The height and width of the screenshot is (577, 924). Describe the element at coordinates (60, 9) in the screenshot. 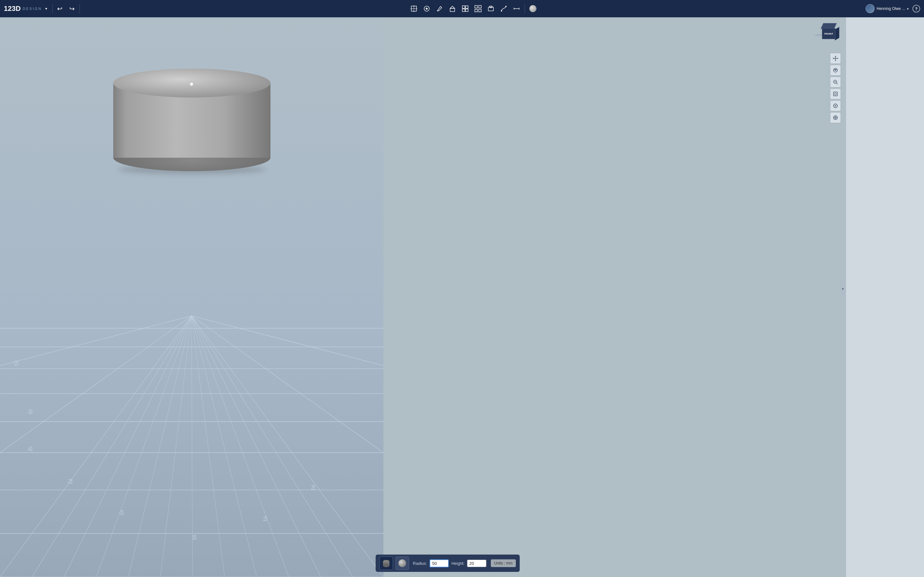

I see `undo-button: ↩` at that location.